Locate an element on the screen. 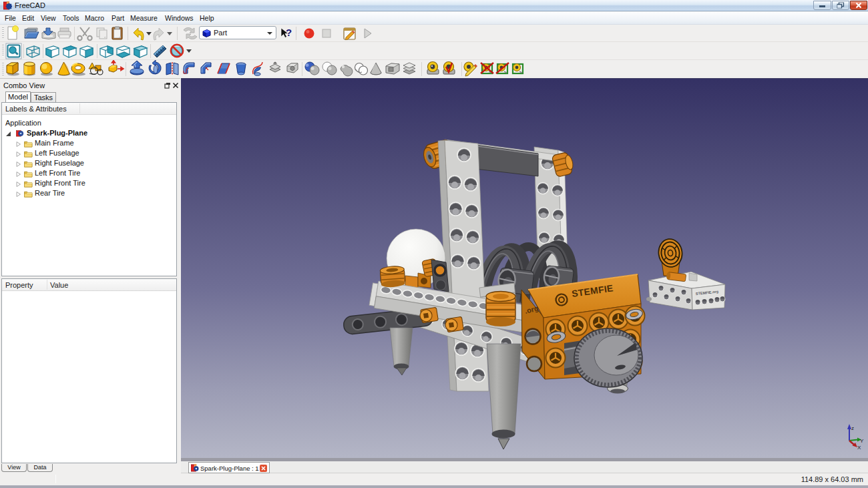 The image size is (868, 488). svg-text: z is located at coordinates (853, 429).